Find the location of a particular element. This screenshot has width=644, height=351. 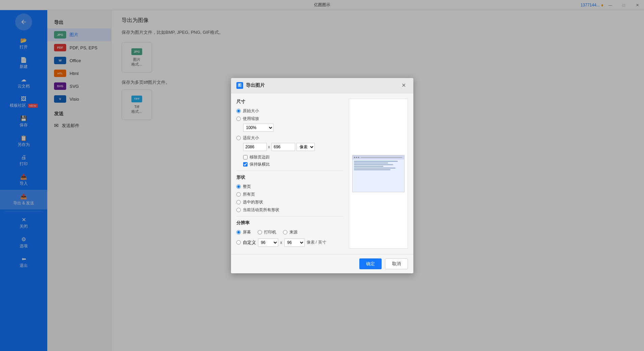

scale-label: 使用缩放 is located at coordinates (251, 119).